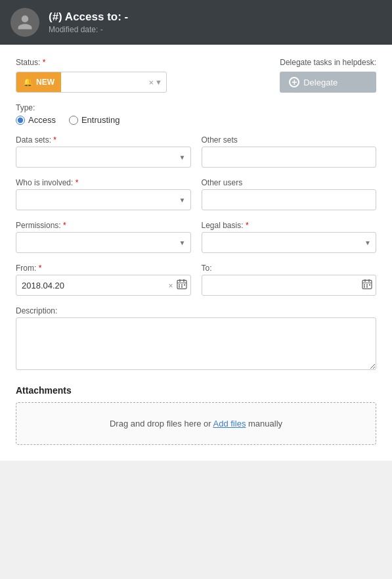 The width and height of the screenshot is (392, 579). Describe the element at coordinates (104, 195) in the screenshot. I see `who-involved-group: Who is involved: * ▼` at that location.